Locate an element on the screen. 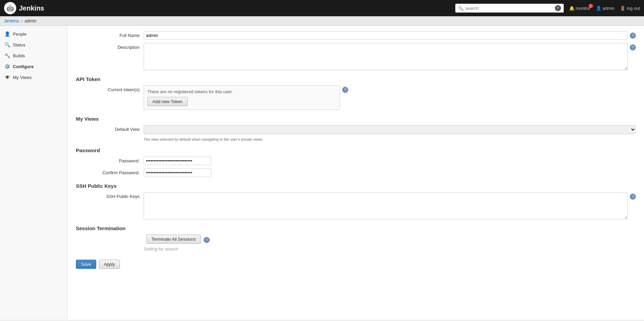  password-control is located at coordinates (390, 161).